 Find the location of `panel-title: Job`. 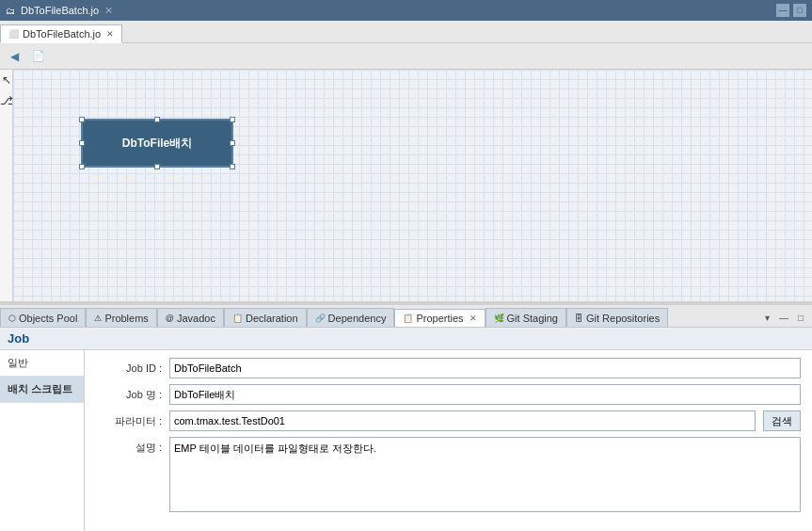

panel-title: Job is located at coordinates (406, 339).